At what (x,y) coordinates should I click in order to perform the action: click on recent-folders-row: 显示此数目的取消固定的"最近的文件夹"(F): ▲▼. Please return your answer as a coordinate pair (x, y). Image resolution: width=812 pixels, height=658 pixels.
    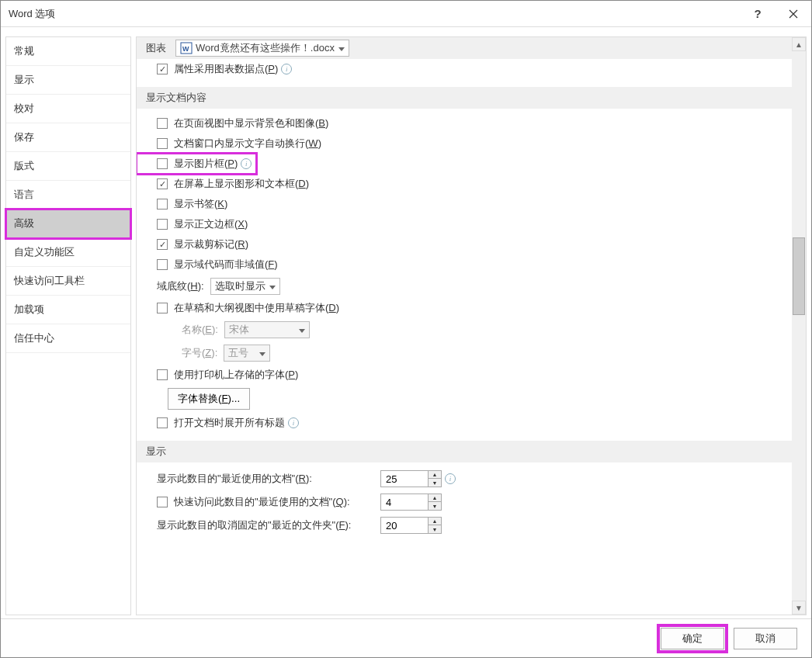
    Looking at the image, I should click on (464, 525).